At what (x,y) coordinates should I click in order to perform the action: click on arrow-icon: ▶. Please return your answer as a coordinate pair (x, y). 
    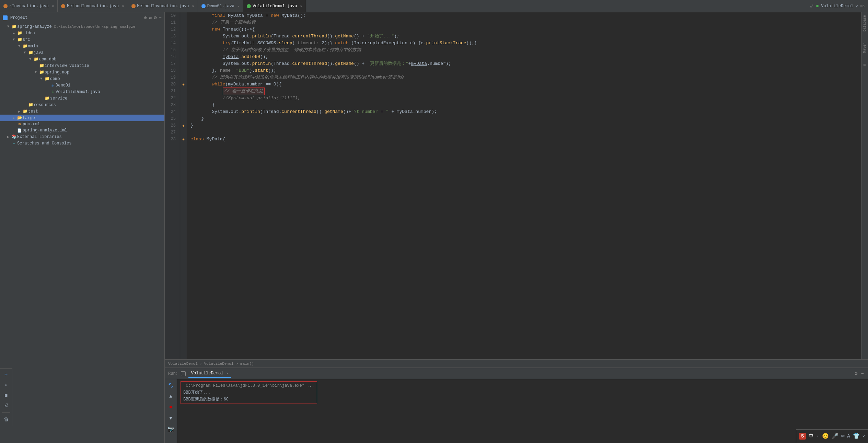
    Looking at the image, I should click on (8, 137).